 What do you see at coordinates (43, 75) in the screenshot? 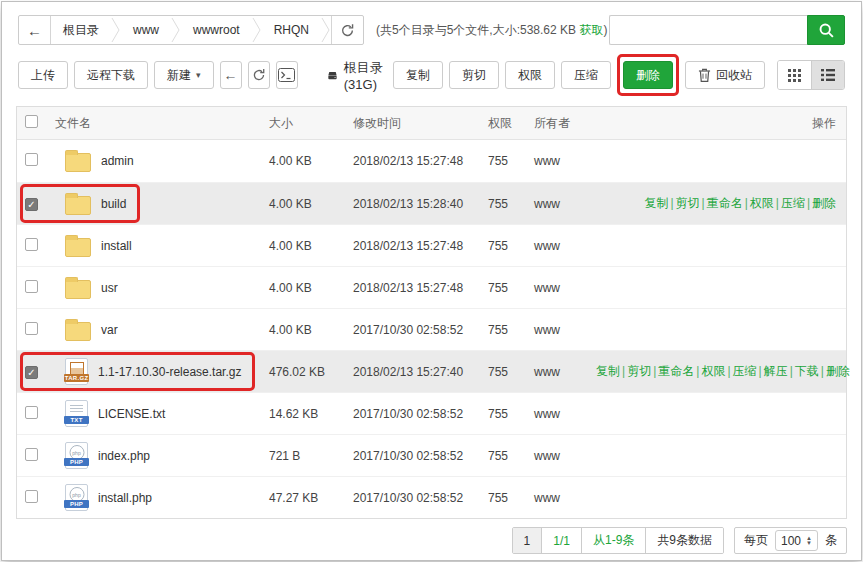
I see `upload-button: 上传` at bounding box center [43, 75].